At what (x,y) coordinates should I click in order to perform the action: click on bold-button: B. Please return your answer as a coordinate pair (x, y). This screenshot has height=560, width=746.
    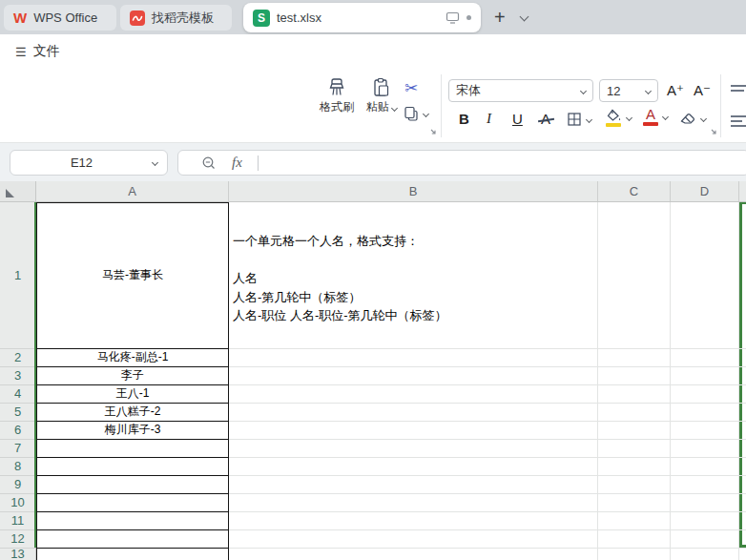
    Looking at the image, I should click on (464, 118).